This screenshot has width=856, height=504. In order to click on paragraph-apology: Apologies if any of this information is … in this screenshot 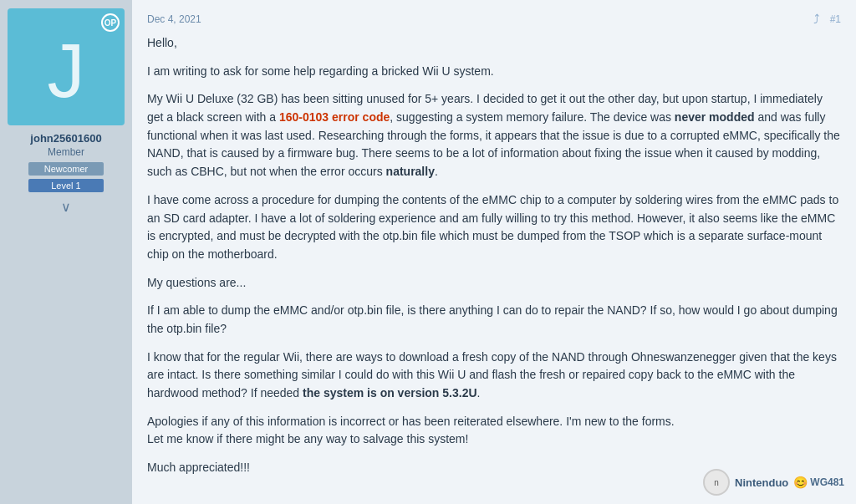, I will do `click(494, 431)`.